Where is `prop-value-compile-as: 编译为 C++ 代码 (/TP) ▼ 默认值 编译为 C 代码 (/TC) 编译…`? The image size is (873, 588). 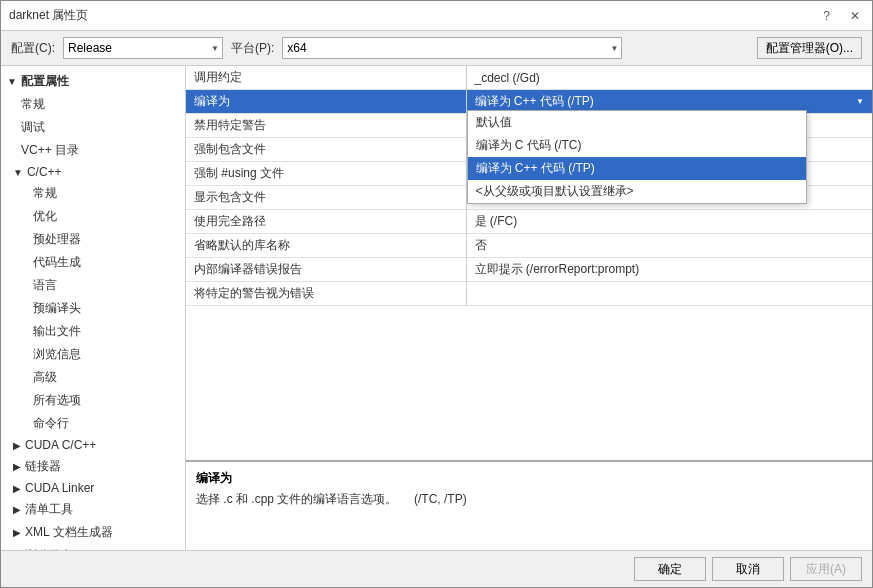 prop-value-compile-as: 编译为 C++ 代码 (/TP) ▼ 默认值 编译为 C 代码 (/TC) 编译… is located at coordinates (669, 102).